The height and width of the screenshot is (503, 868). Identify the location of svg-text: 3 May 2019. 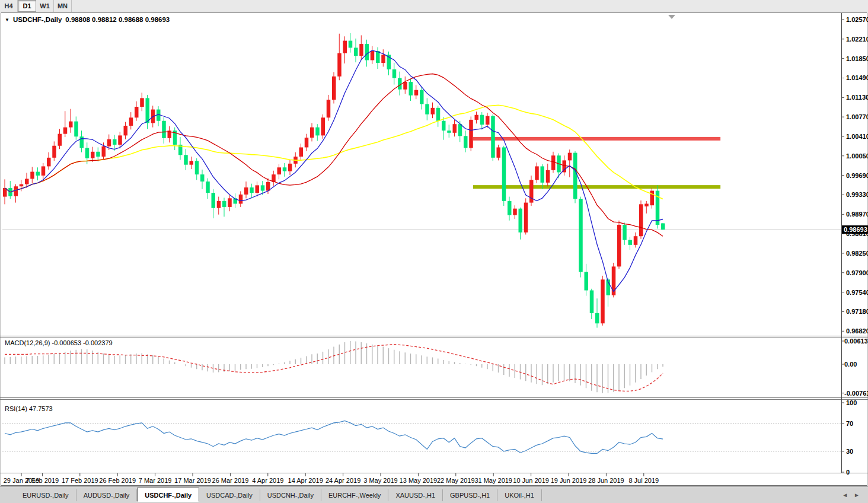
(381, 480).